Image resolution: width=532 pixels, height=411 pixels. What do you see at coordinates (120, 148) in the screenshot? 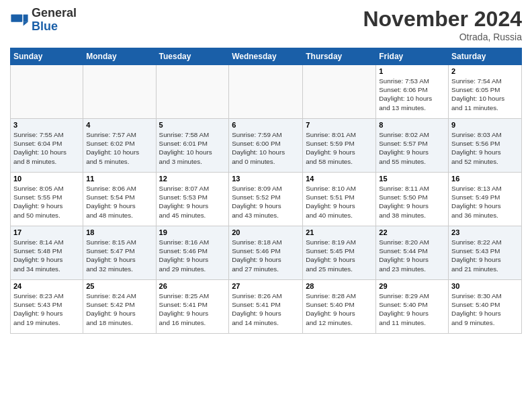
I see `day-info: Sunrise: 7:57 AMSunset: 6:02 PMDaylight:…` at bounding box center [120, 148].